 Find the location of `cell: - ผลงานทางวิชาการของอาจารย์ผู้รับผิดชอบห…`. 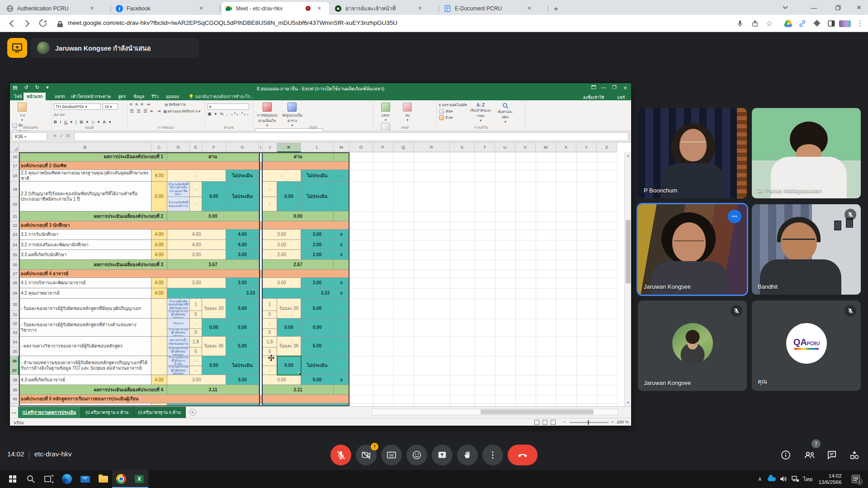

cell: - ผลงานทางวิชาการของอาจารย์ผู้รับผิดชอบห… is located at coordinates (85, 346).